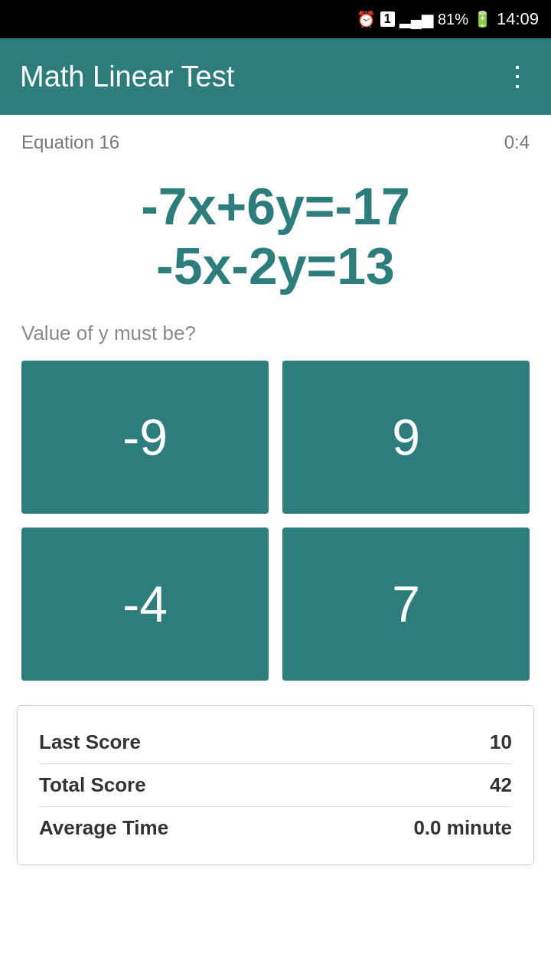 This screenshot has height=980, width=551. Describe the element at coordinates (104, 828) in the screenshot. I see `avg-time-label: Average Time` at that location.